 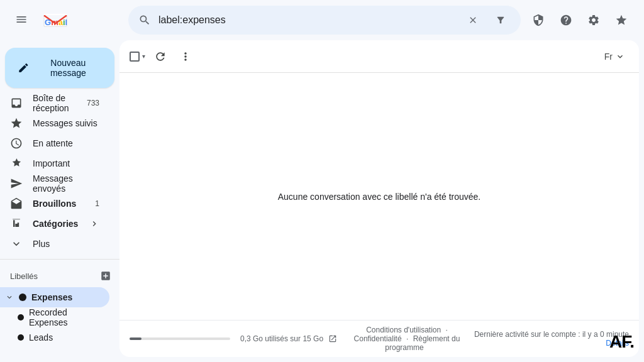 I want to click on storage-bar-fill, so click(x=136, y=339).